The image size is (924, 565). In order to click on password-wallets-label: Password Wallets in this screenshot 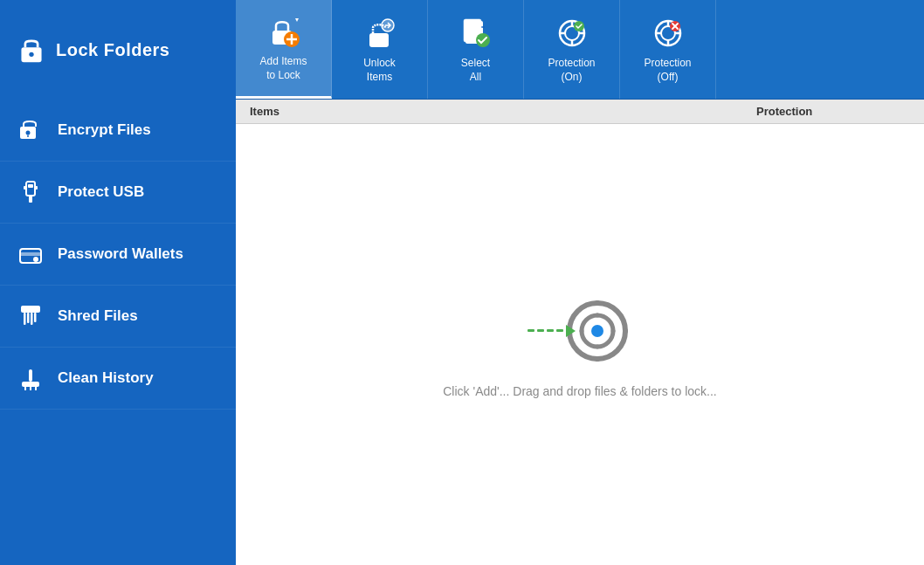, I will do `click(121, 254)`.